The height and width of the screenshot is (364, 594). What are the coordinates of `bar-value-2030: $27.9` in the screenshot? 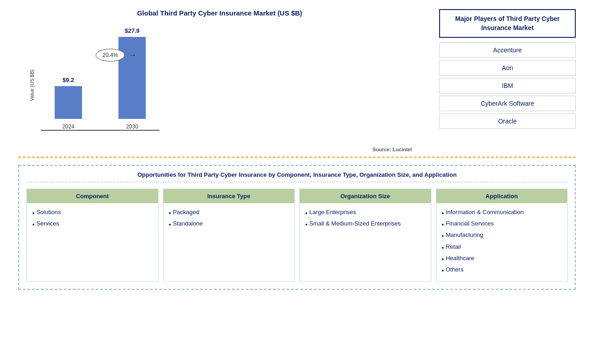 It's located at (132, 31).